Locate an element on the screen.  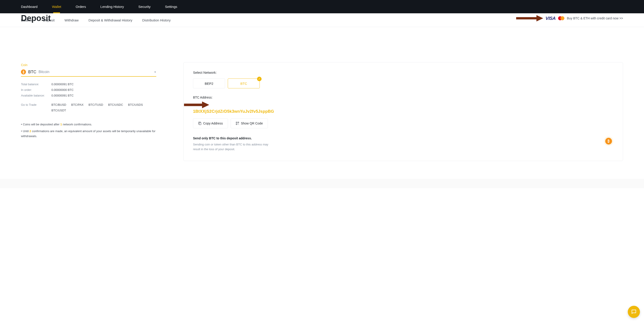
copy-address-button: Copy Address is located at coordinates (210, 124).